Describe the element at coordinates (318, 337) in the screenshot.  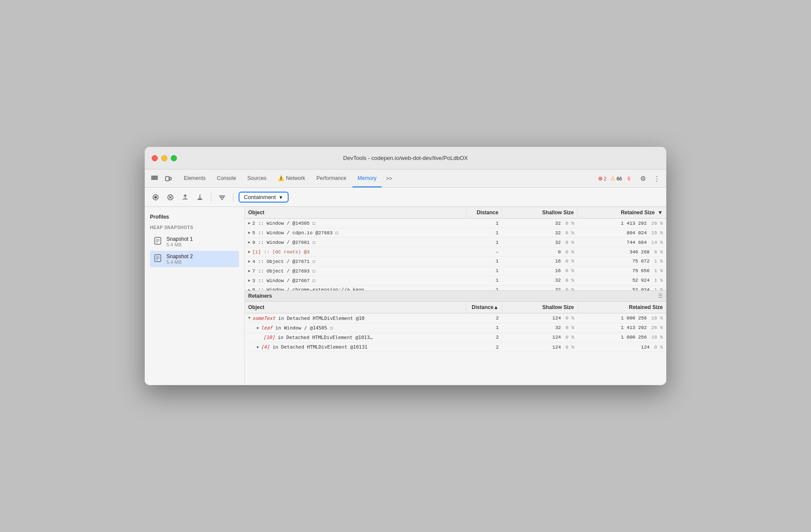
I see `retainer-label: [10] in Detached HTMLDivElement @1013…` at that location.